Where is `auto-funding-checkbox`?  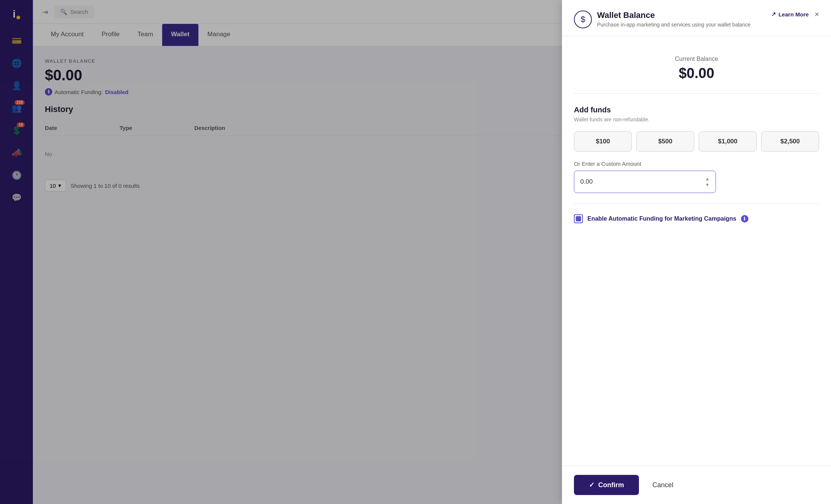
auto-funding-checkbox is located at coordinates (578, 219).